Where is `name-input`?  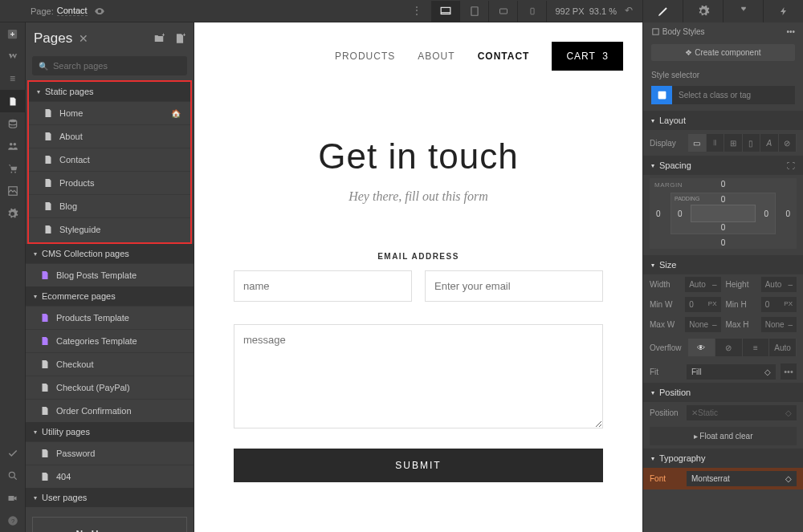
name-input is located at coordinates (323, 286).